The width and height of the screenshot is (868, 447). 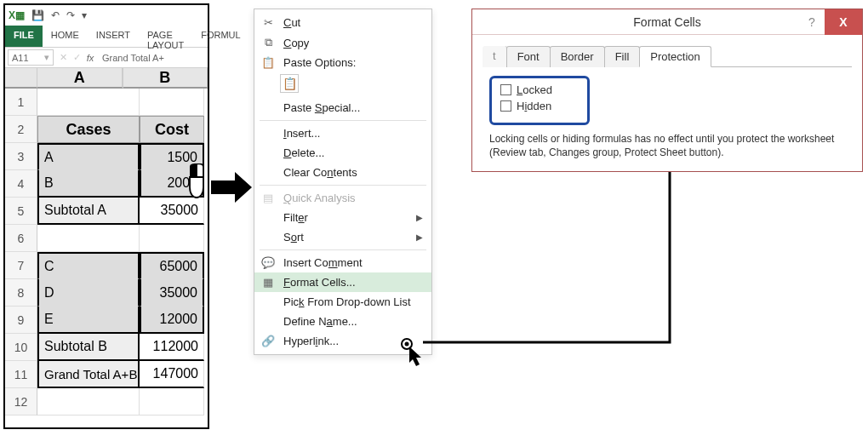 I want to click on menu-format-cells: ▦Format Cells..., so click(x=343, y=283).